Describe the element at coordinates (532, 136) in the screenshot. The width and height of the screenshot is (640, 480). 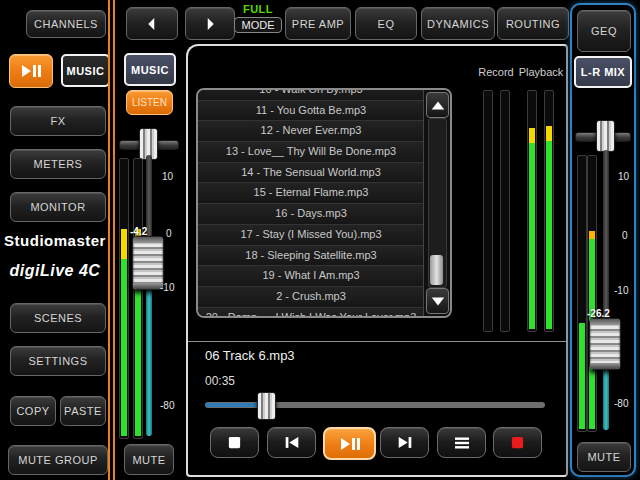
I see `playback-meter-left-yellow` at that location.